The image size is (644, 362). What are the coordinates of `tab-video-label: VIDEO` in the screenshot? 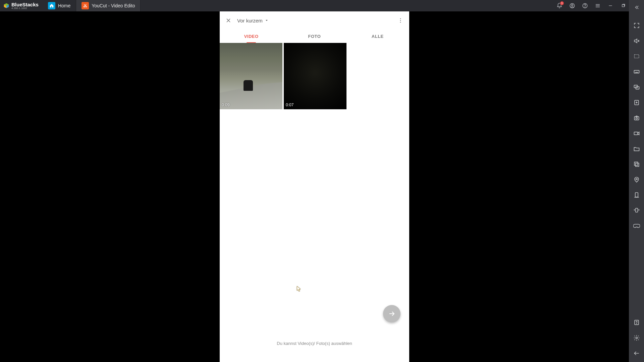 It's located at (252, 36).